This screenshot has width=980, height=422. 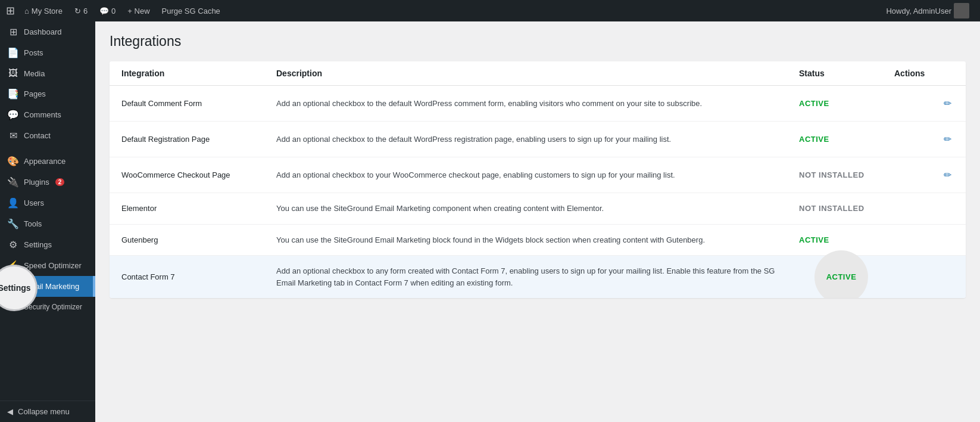 What do you see at coordinates (138, 11) in the screenshot?
I see `adminbar-new: + New` at bounding box center [138, 11].